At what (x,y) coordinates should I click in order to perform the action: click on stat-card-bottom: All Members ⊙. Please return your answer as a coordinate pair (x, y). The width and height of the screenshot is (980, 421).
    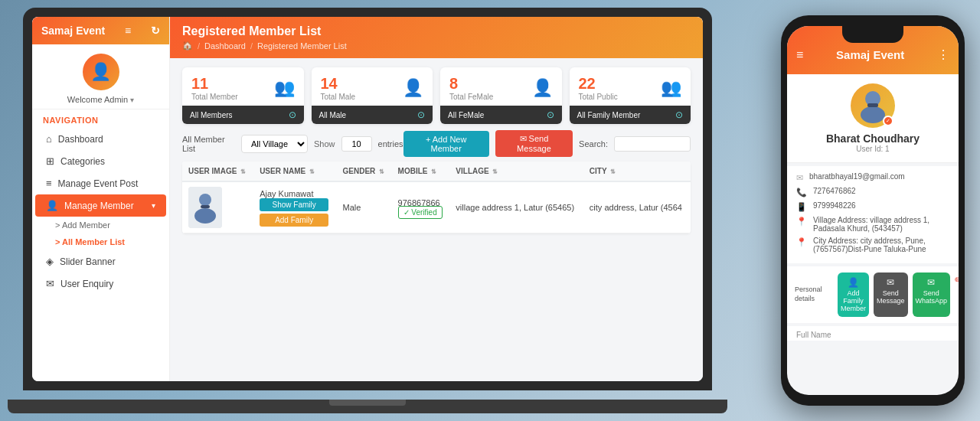
    Looking at the image, I should click on (243, 115).